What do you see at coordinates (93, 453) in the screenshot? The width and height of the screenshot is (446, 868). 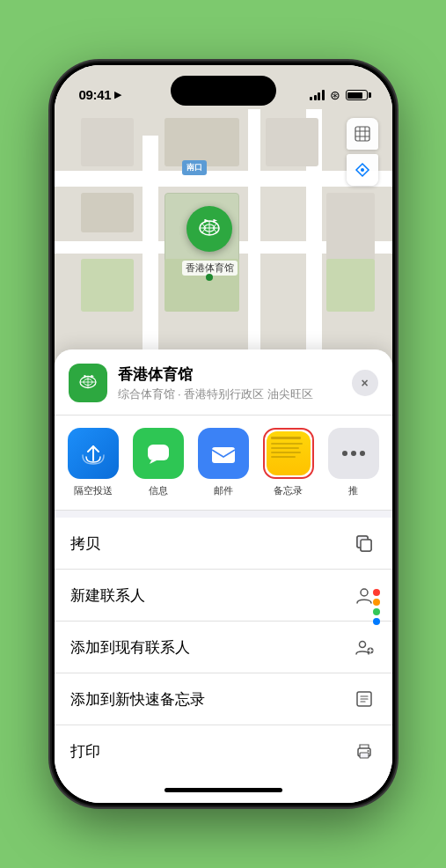 I see `airdrop-icon-wrap` at bounding box center [93, 453].